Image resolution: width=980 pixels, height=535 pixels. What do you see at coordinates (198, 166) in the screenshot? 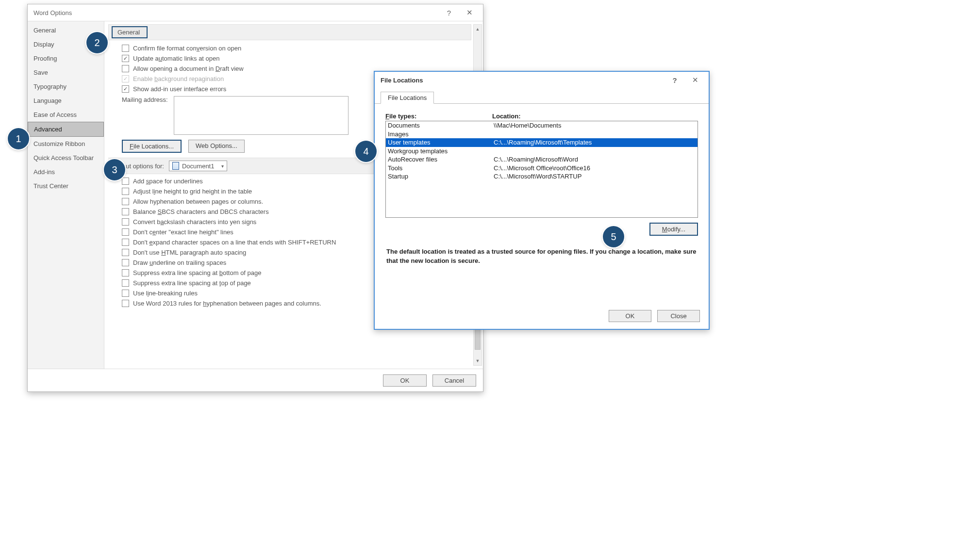
I see `layout-document-dropdown: Document1` at bounding box center [198, 166].